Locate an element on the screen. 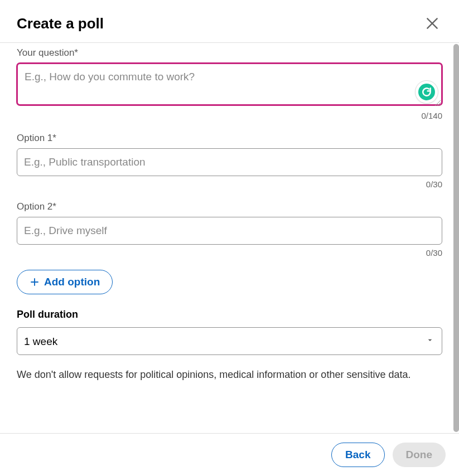 This screenshot has width=459, height=476. back-button: Back is located at coordinates (358, 455).